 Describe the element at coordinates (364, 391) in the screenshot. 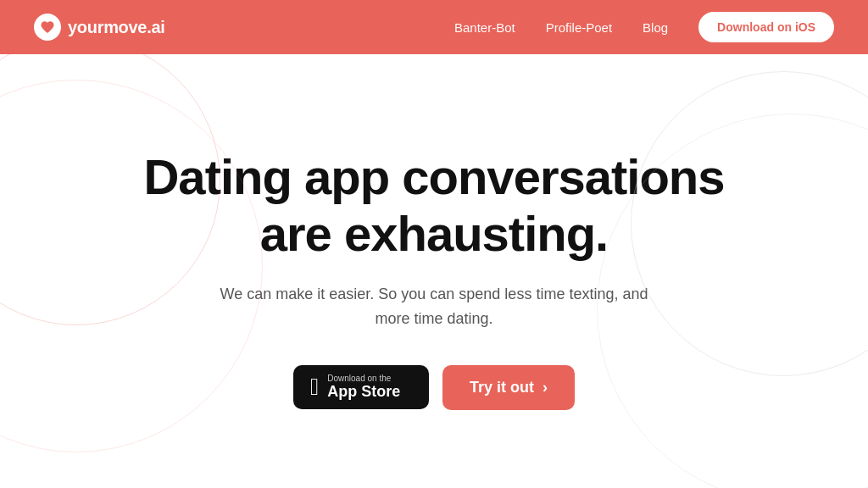

I see `app-store-large-text: App Store` at that location.